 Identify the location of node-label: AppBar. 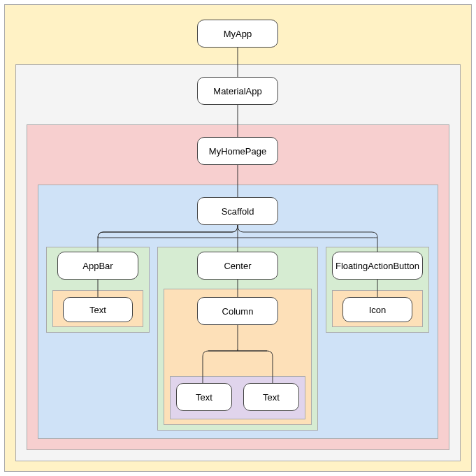
(98, 266).